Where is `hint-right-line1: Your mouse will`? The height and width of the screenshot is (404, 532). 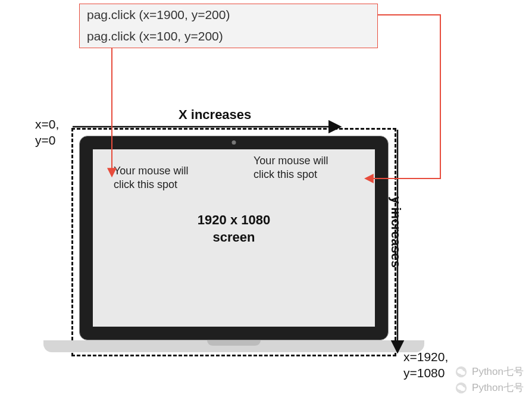 hint-right-line1: Your mouse will is located at coordinates (290, 161).